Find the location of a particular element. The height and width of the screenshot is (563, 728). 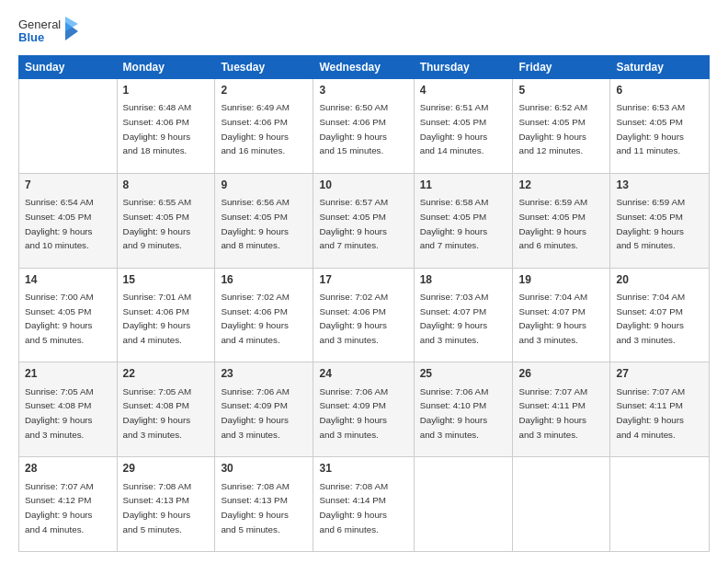

day-info: Sunrise: 6:55 AM Sunset: 4:05 PM Dayligh… is located at coordinates (158, 224).